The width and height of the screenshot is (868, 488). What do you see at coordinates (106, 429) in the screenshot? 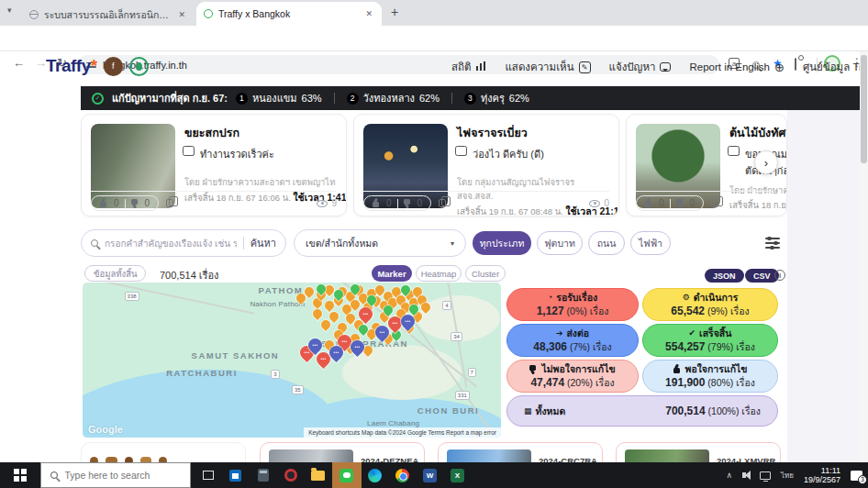
I see `google-logo: Google` at bounding box center [106, 429].